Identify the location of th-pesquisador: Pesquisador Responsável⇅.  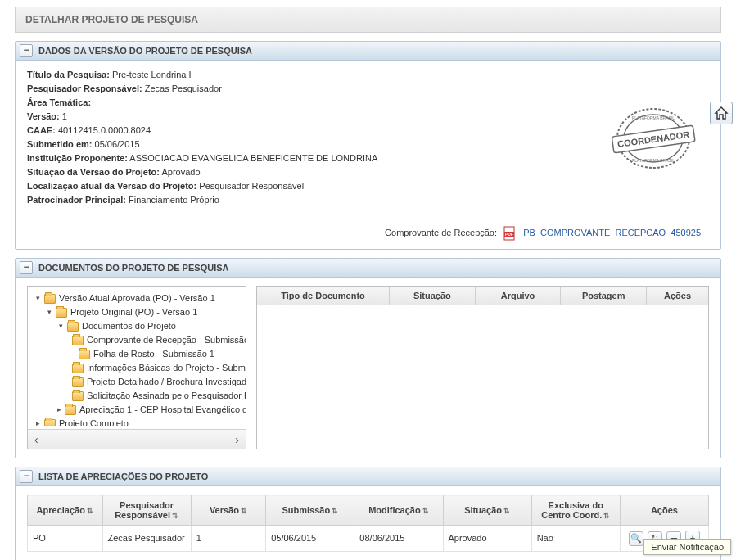
(147, 511).